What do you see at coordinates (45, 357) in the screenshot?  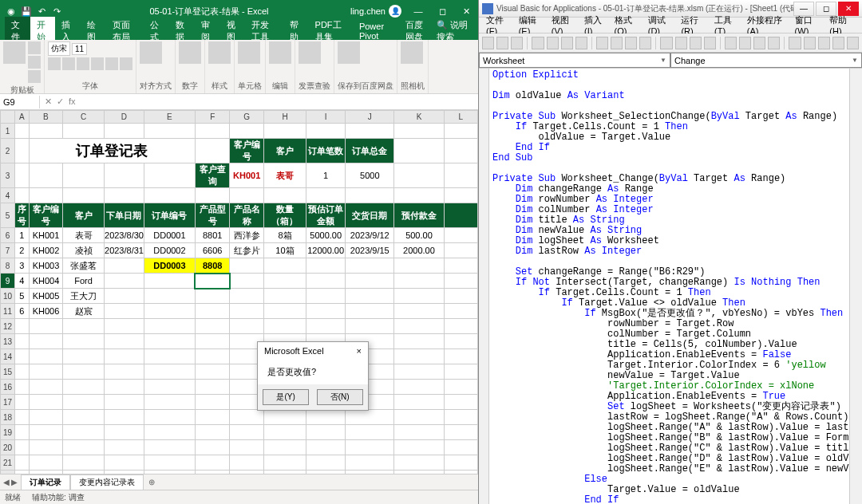 I see `cell-r14-c1` at bounding box center [45, 357].